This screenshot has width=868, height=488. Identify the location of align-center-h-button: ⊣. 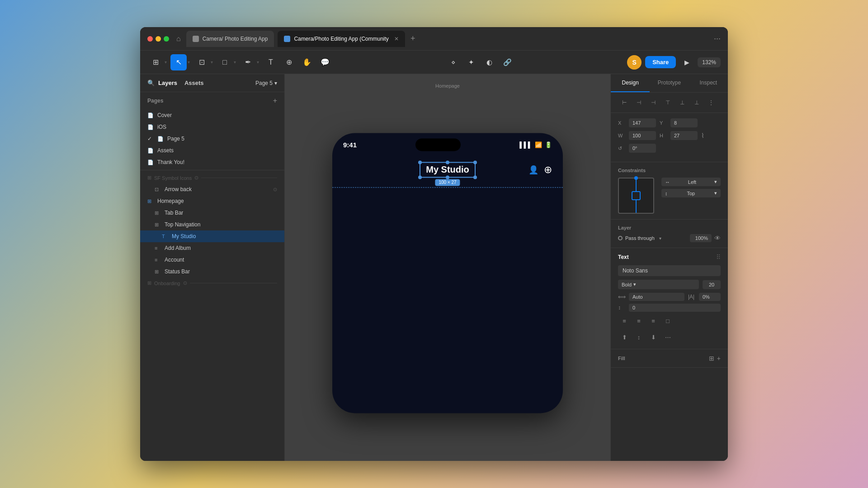
(639, 103).